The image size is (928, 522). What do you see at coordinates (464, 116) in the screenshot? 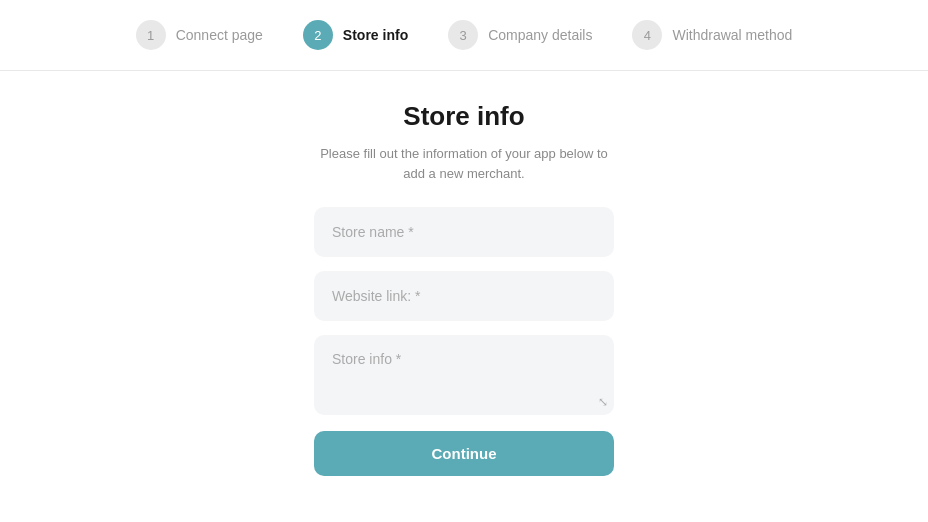
I see `page-title: Store info` at bounding box center [464, 116].